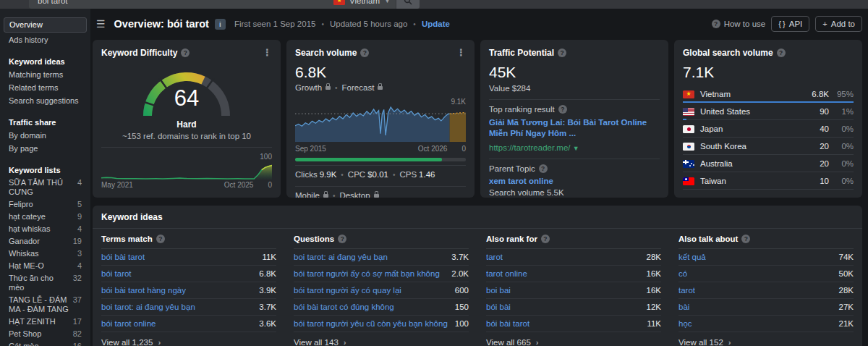 This screenshot has height=346, width=868. Describe the element at coordinates (365, 3) in the screenshot. I see `country-label: Vietnam` at that location.